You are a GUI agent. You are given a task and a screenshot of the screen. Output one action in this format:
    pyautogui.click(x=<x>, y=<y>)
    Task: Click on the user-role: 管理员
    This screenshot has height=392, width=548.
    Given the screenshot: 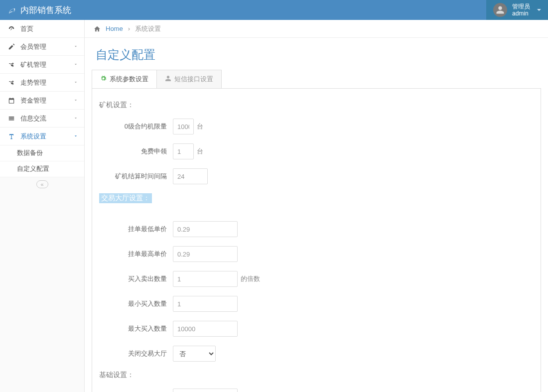 What is the action you would take?
    pyautogui.click(x=521, y=6)
    